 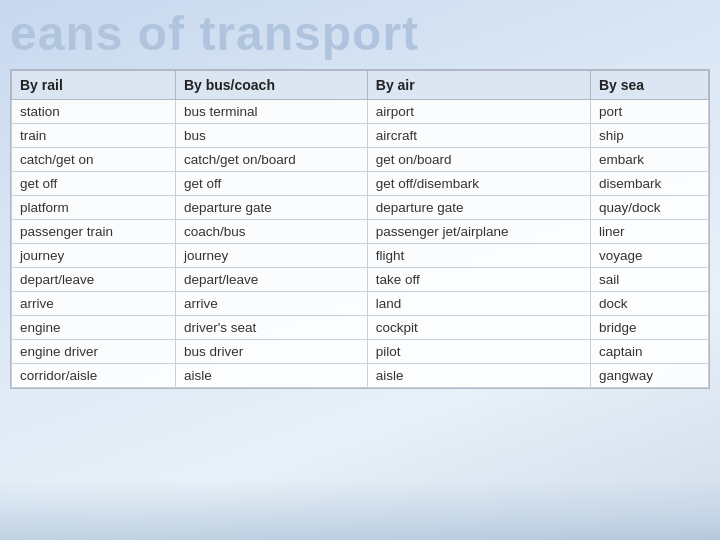 I want to click on table-header-row: By rail By bus/coach By air By sea, so click(x=360, y=84).